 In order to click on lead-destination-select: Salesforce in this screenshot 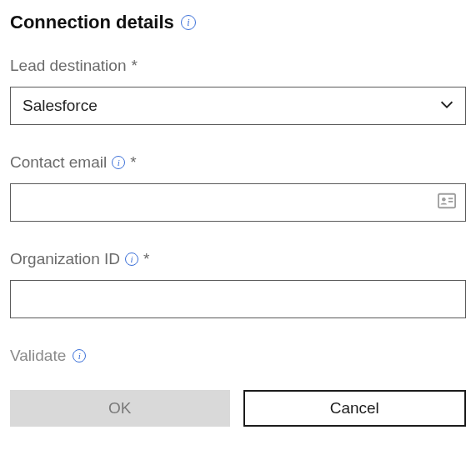, I will do `click(238, 106)`.